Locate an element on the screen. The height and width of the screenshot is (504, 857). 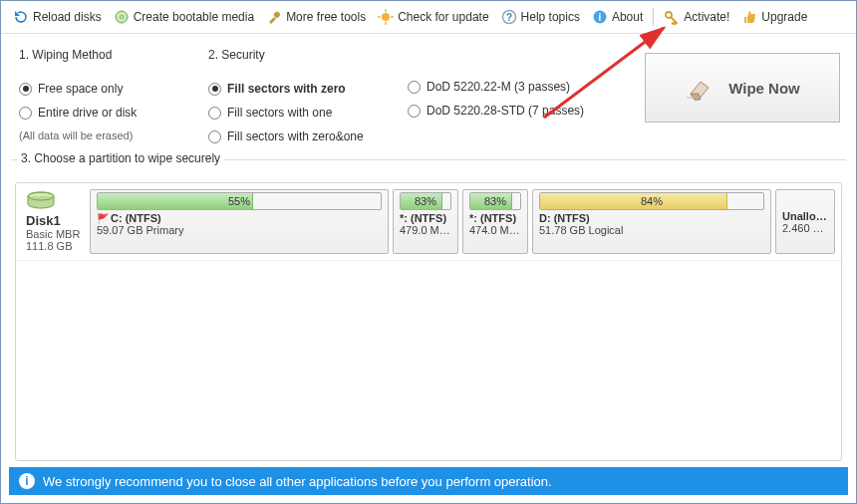
wipe-now-label: Wipe Now is located at coordinates (764, 88).